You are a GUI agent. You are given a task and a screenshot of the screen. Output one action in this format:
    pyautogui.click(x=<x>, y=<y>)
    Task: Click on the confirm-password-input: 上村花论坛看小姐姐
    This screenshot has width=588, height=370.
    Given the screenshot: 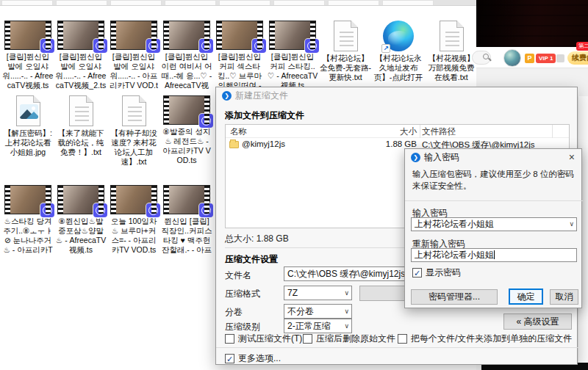 What is the action you would take?
    pyautogui.click(x=494, y=255)
    